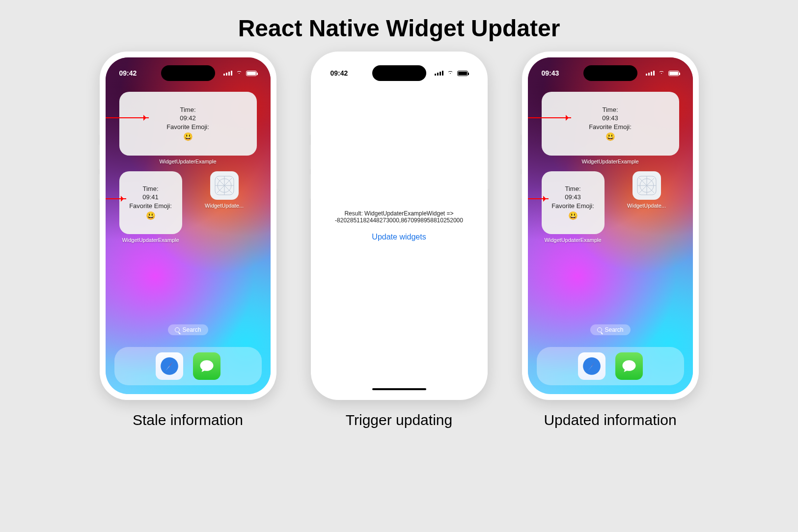 This screenshot has width=798, height=532. What do you see at coordinates (610, 207) in the screenshot?
I see `row-second: Time: 09:43 Favorite Emoji: 😃 WidgetUpda…` at bounding box center [610, 207].